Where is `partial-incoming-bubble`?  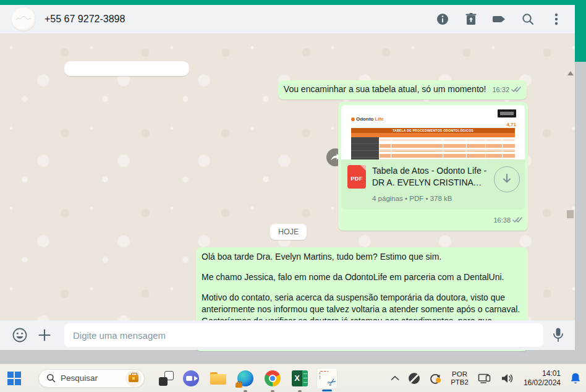 partial-incoming-bubble is located at coordinates (127, 69).